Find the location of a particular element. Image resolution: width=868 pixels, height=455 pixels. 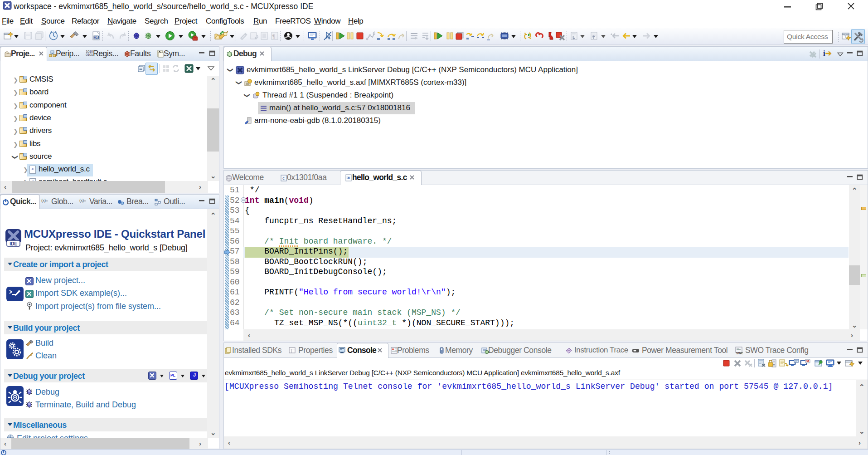

svg-text: IDE is located at coordinates (14, 244).